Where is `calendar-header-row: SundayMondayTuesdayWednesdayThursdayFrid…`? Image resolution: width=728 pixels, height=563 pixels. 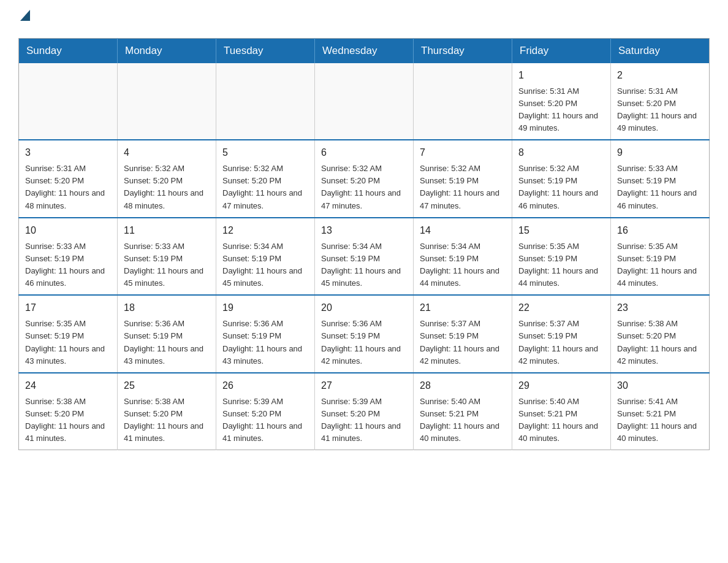 calendar-header-row: SundayMondayTuesdayWednesdayThursdayFrid… is located at coordinates (364, 50).